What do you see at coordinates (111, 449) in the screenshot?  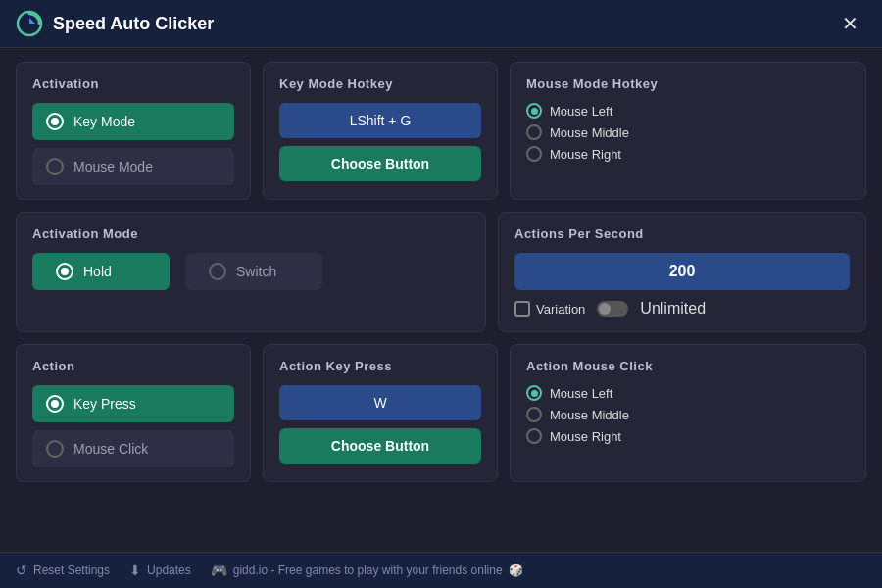 I see `mouse-click-label: Mouse Click` at bounding box center [111, 449].